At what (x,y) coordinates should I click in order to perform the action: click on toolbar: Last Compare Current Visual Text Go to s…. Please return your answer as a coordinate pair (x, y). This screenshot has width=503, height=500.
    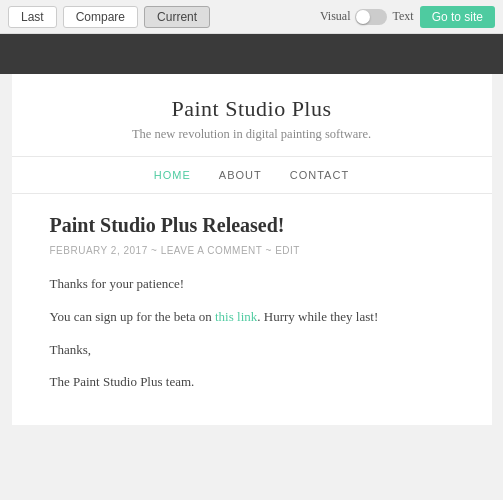
    Looking at the image, I should click on (252, 17).